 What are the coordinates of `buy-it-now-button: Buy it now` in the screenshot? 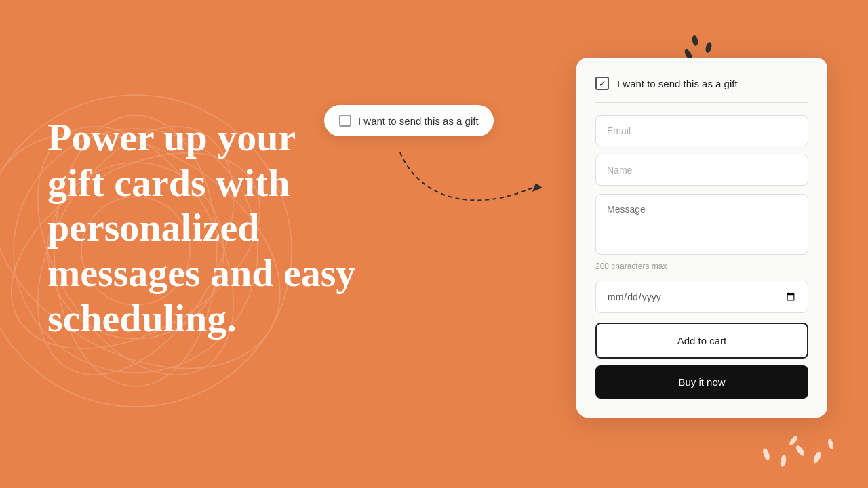 It's located at (702, 382).